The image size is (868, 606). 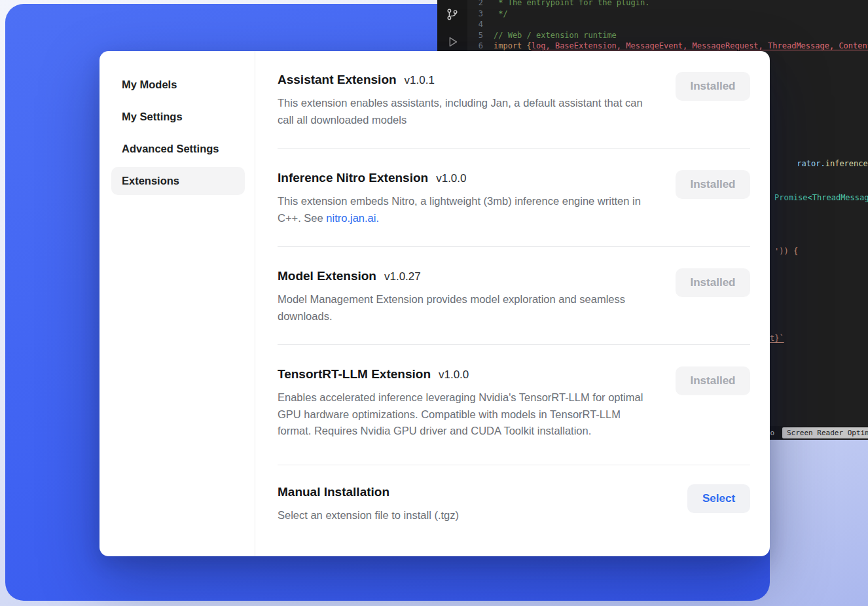 I want to click on extension-version: v1.0.1, so click(x=420, y=80).